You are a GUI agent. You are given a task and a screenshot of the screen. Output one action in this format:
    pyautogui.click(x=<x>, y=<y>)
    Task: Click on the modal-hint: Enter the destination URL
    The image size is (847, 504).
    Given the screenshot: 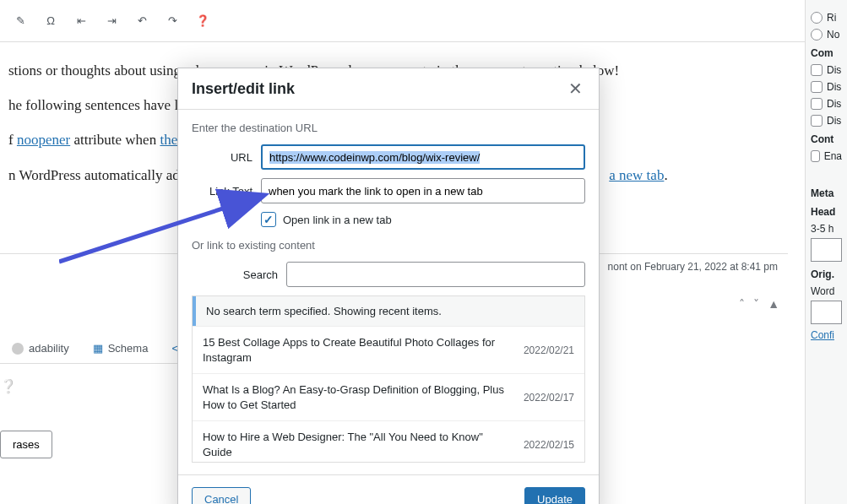 What is the action you would take?
    pyautogui.click(x=388, y=128)
    